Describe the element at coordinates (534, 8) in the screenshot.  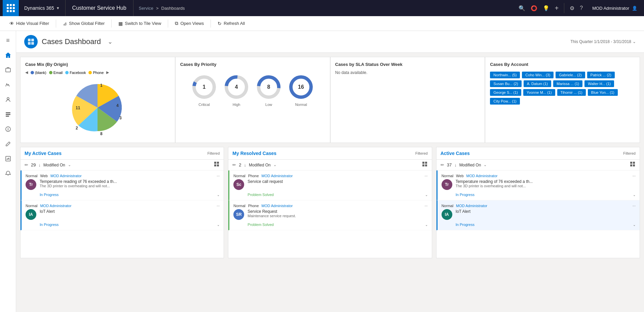
I see `tasks-icon: ⭕` at that location.